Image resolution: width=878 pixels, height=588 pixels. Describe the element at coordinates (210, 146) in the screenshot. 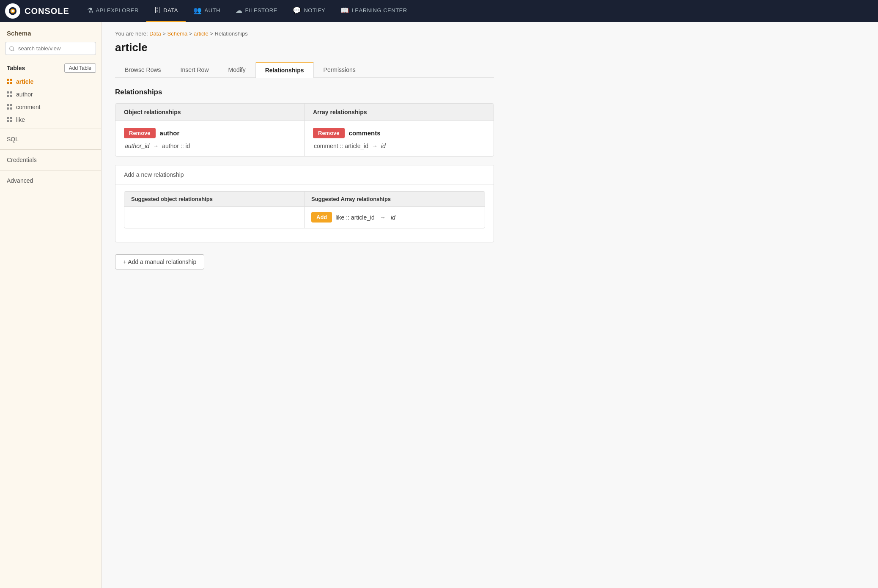

I see `object-rel-mapping-author: author_id → author :: id` at that location.